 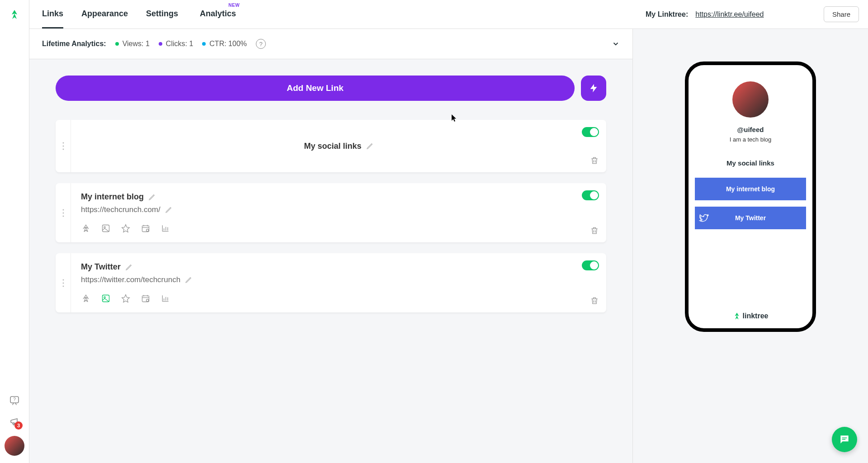 What do you see at coordinates (52, 14) in the screenshot?
I see `tab-links: Links` at bounding box center [52, 14].